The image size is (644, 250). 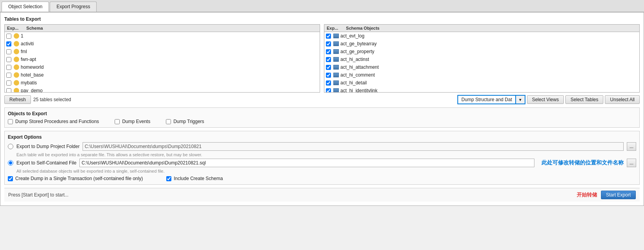 What do you see at coordinates (52, 100) in the screenshot?
I see `status-text: 25 tables selected` at bounding box center [52, 100].